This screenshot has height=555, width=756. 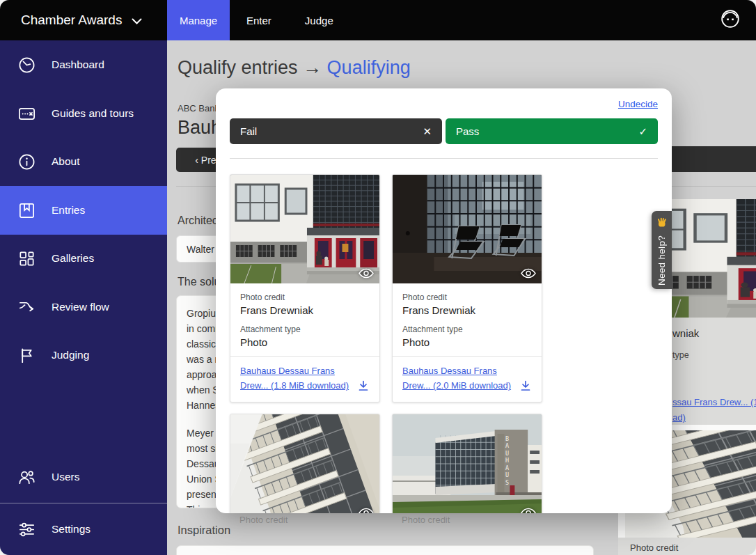 I want to click on top-header: Chamber Awards Manage Enter Judge, so click(x=378, y=20).